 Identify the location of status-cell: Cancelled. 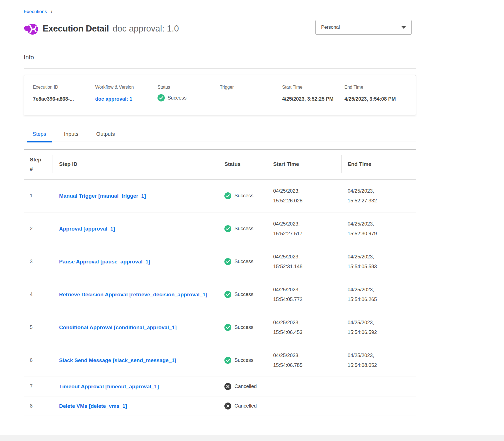
(243, 386).